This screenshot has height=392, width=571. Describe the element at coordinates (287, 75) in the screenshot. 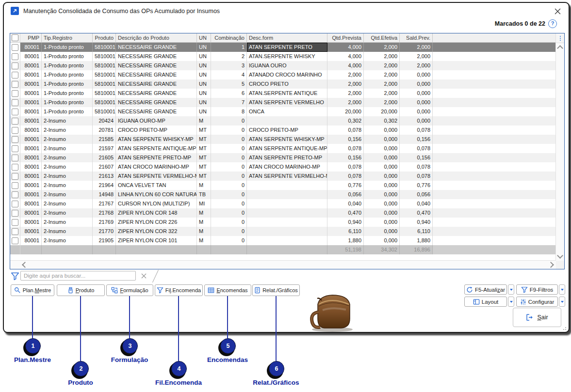

I see `table-cell: ATANADO CROCO MARINHO` at that location.